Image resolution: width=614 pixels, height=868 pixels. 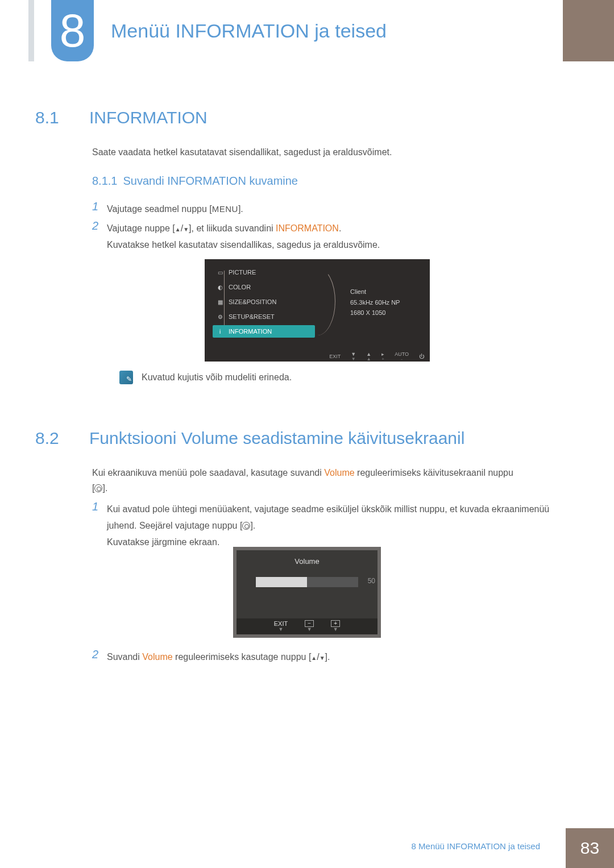 What do you see at coordinates (401, 357) in the screenshot?
I see `osd-auto-label: AUTO-` at bounding box center [401, 357].